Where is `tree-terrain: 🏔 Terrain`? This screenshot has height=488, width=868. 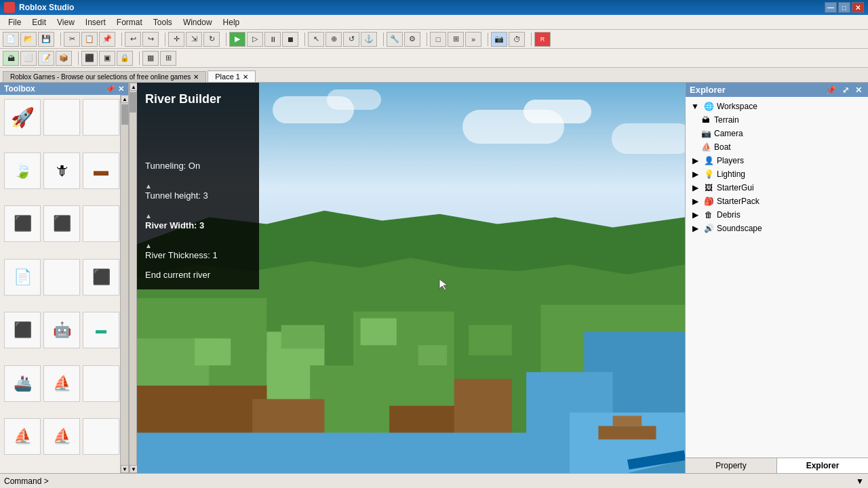
tree-terrain: 🏔 Terrain is located at coordinates (777, 120).